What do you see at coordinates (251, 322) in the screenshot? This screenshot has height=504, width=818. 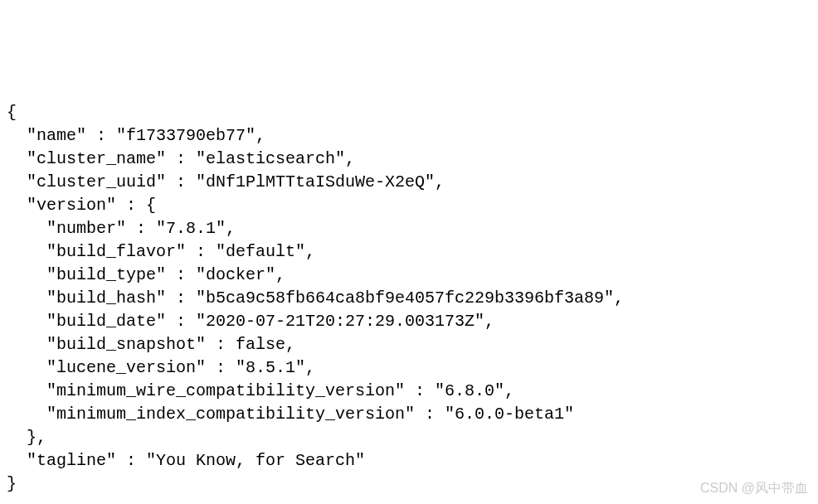 I see `line-build-date: "build_date" : "2020-07-21T20:27:29.0031…` at bounding box center [251, 322].